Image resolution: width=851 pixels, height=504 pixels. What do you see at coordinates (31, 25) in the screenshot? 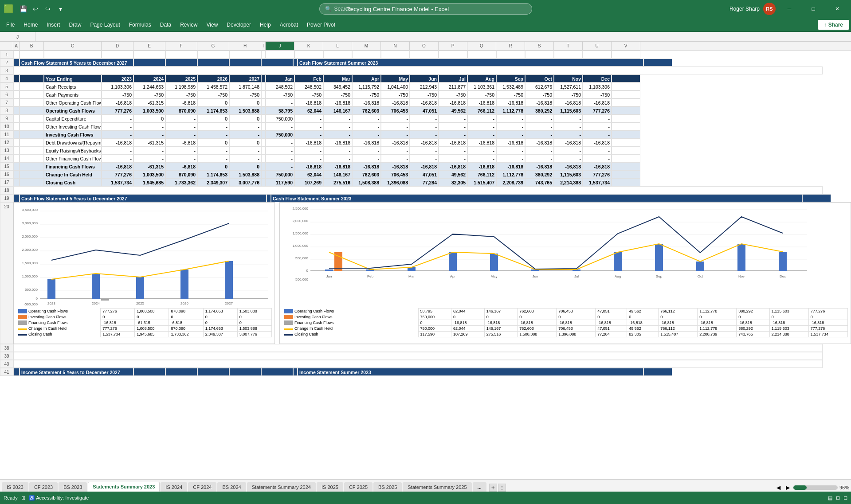
I see `menu-home: Home` at bounding box center [31, 25].